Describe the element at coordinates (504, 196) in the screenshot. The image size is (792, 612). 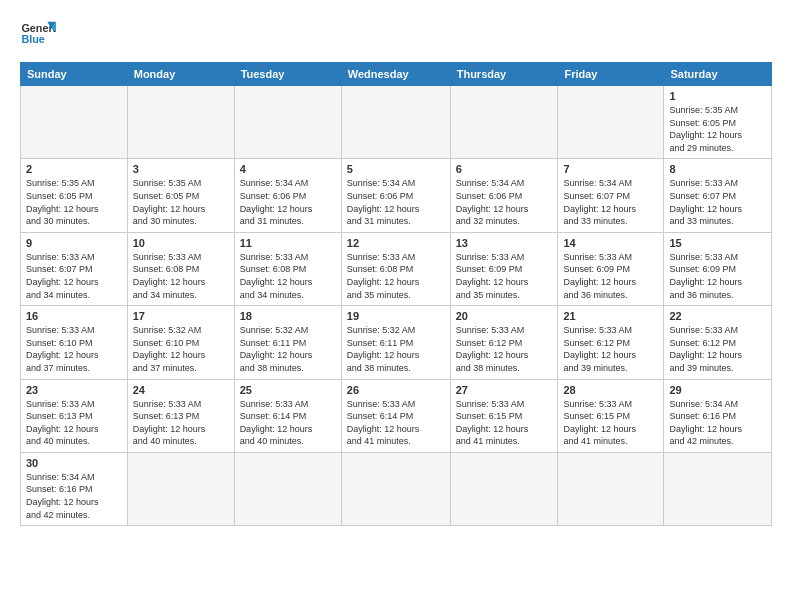
I see `calendar-cell: 6Sunrise: 5:34 AM Sunset: 6:06 PM Daylig…` at that location.